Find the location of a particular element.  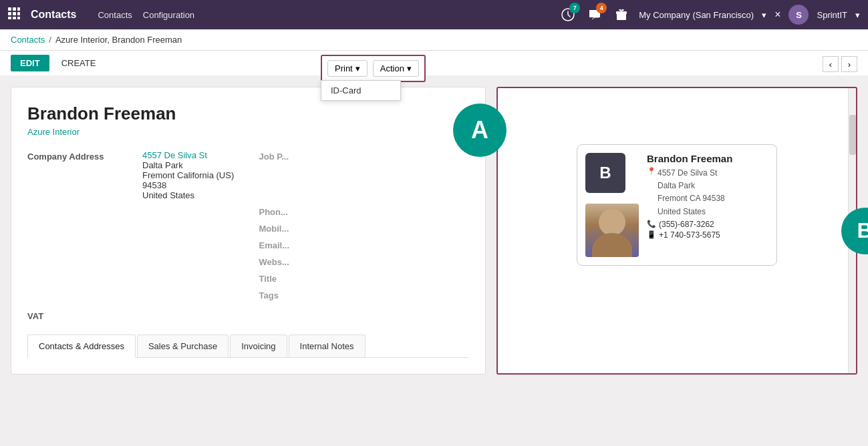

id-card-phone: (355)-687-3262 is located at coordinates (687, 224).